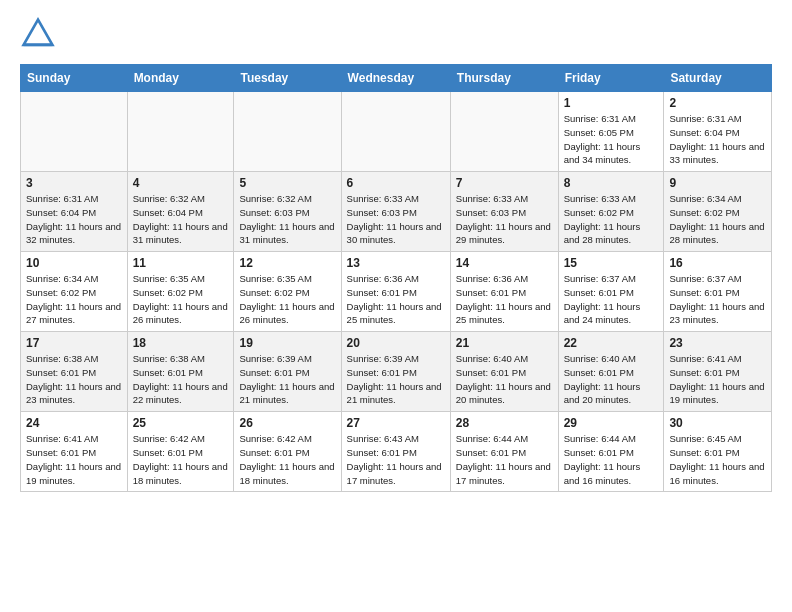  What do you see at coordinates (38, 34) in the screenshot?
I see `logo-icon` at bounding box center [38, 34].